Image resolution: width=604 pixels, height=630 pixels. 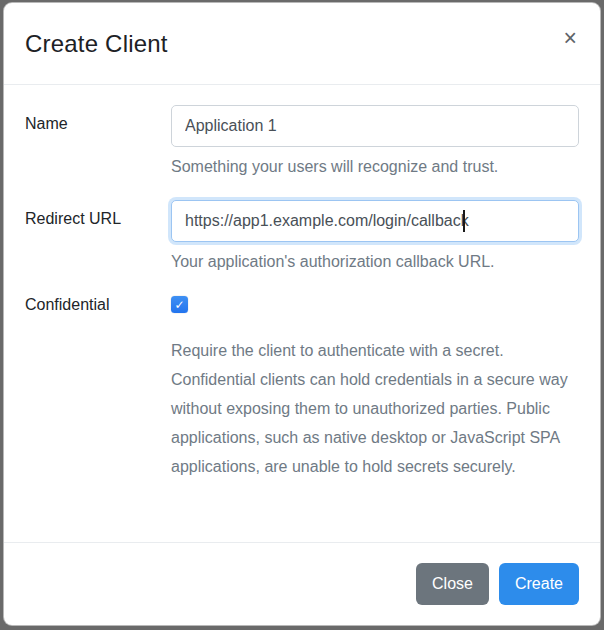 What do you see at coordinates (375, 236) in the screenshot?
I see `redirect-url-control-column: Your application's authorization callbac…` at bounding box center [375, 236].